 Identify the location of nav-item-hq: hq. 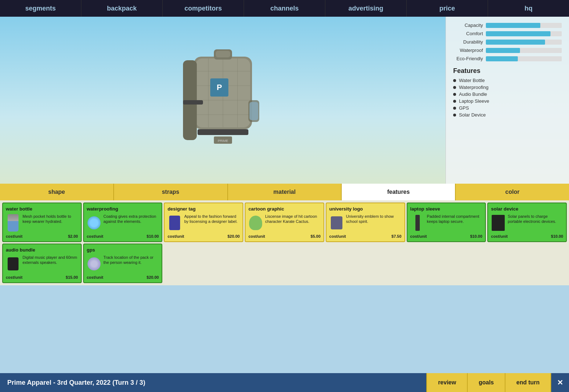
(529, 8).